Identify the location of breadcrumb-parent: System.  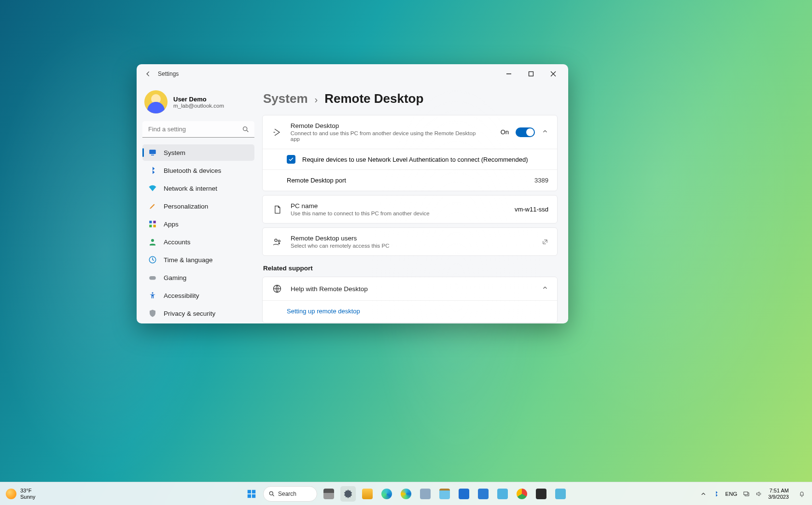
(286, 98).